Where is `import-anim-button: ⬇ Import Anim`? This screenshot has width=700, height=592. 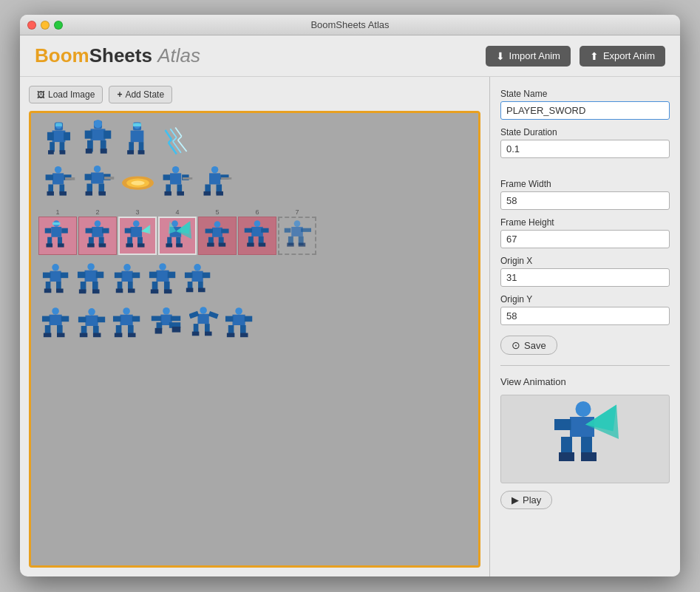
import-anim-button: ⬇ Import Anim is located at coordinates (528, 56).